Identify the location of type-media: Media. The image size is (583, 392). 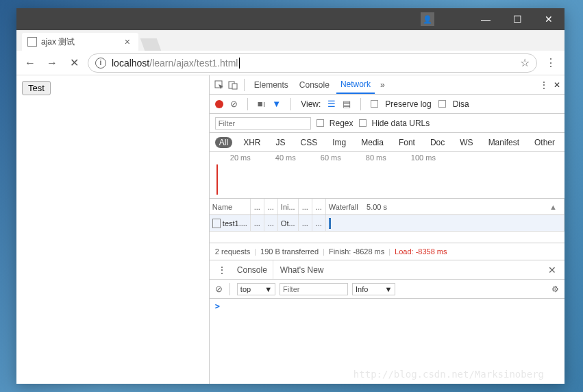
(373, 143).